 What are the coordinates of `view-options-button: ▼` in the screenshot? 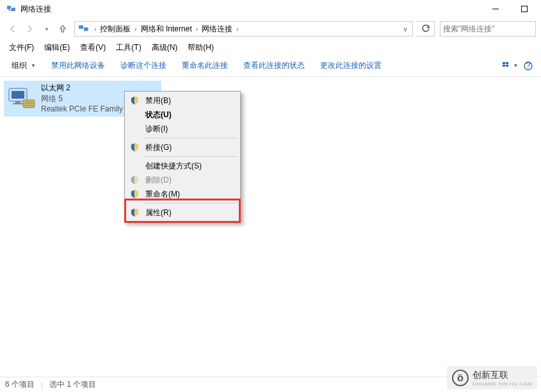 It's located at (510, 66).